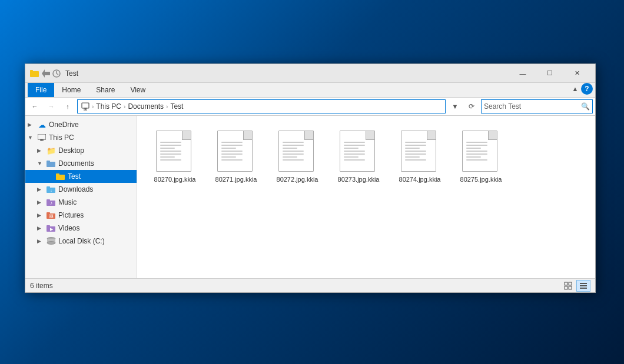  What do you see at coordinates (310, 91) in the screenshot?
I see `ribbon-tabs: File Home Share View ▲ ?` at bounding box center [310, 91].